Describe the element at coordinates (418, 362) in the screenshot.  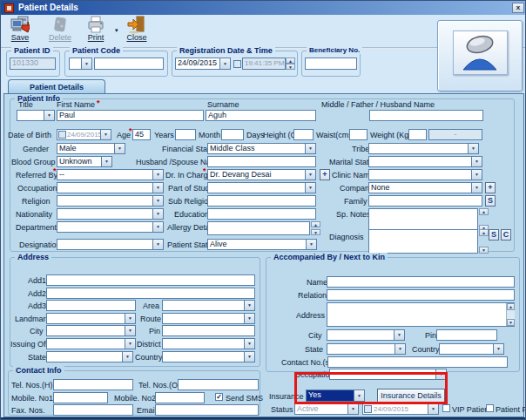
I see `kin-contact-field` at that location.